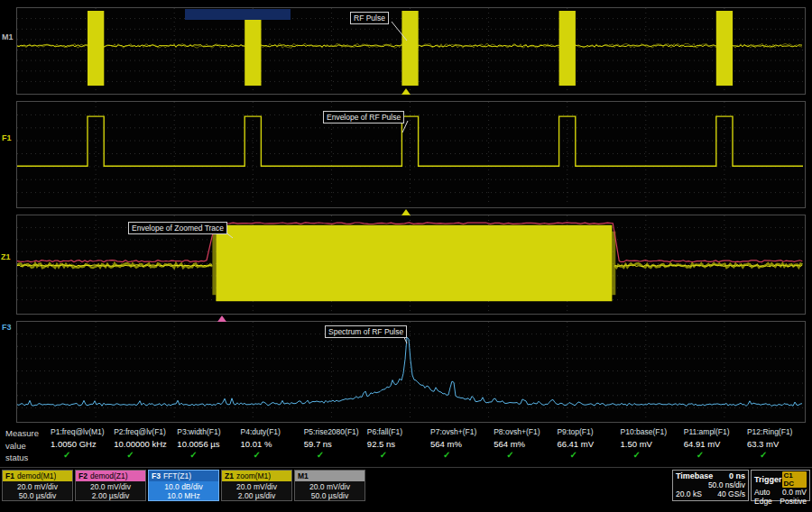 This screenshot has height=512, width=812. What do you see at coordinates (525, 443) in the screenshot?
I see `measure-param-8: P8:ovsh+(F1)564 m%✓` at bounding box center [525, 443].